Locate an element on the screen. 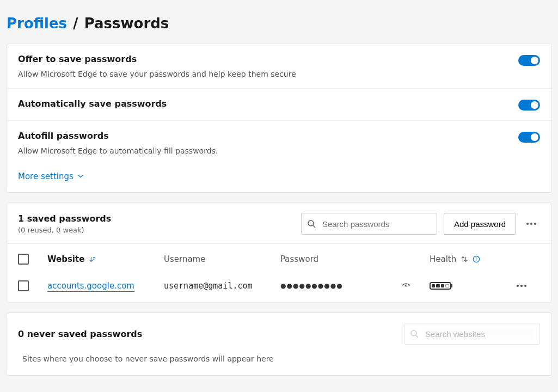 This screenshot has width=558, height=392. sort-icon is located at coordinates (93, 259).